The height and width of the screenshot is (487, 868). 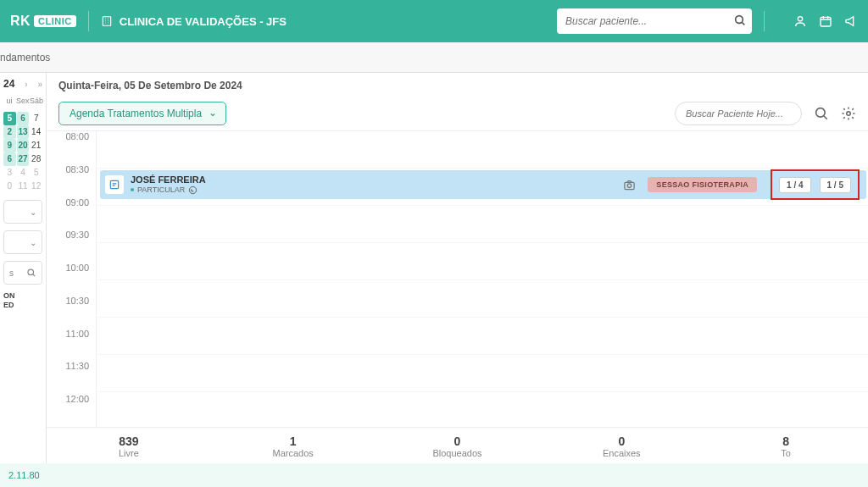 What do you see at coordinates (795, 185) in the screenshot?
I see `session-count-1: 1 / 4` at bounding box center [795, 185].